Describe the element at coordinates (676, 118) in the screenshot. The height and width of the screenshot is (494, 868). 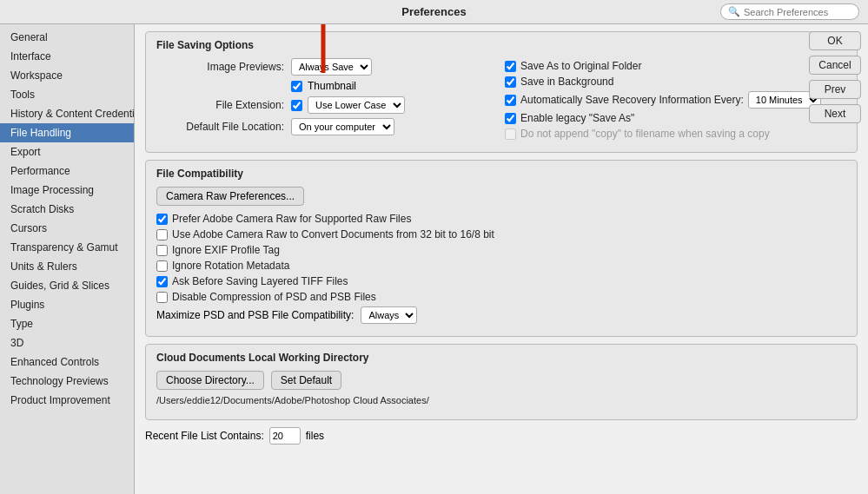
I see `enable-legacy-save-row: Enable legacy "Save As"` at that location.